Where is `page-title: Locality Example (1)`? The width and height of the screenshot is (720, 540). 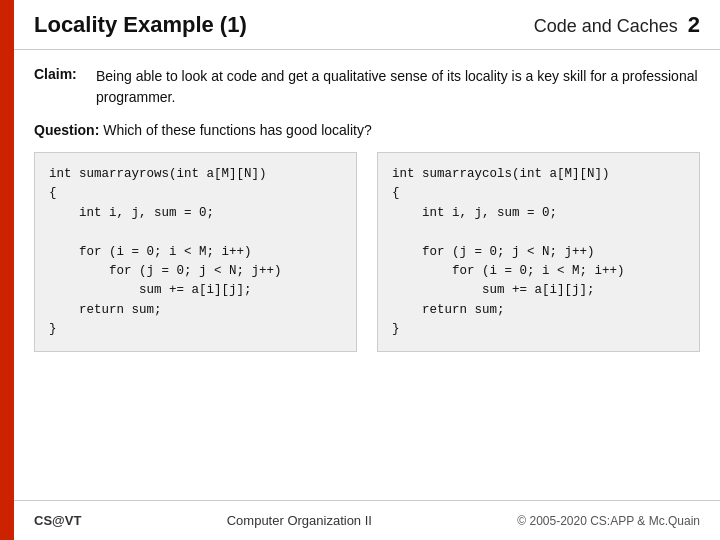 page-title: Locality Example (1) is located at coordinates (140, 25).